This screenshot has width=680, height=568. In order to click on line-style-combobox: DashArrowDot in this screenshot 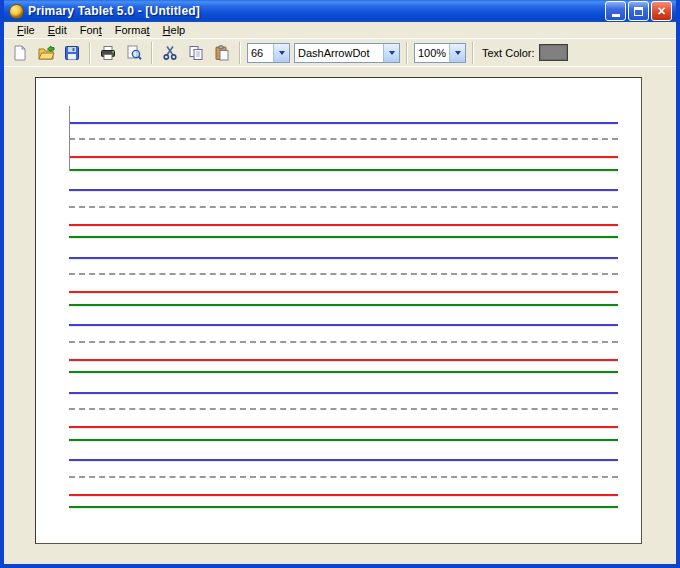, I will do `click(347, 53)`.